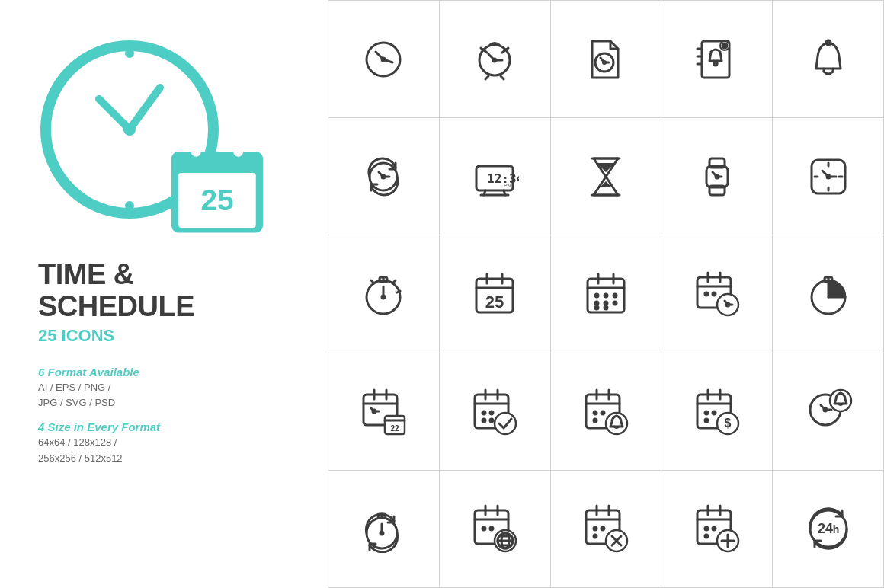 Image resolution: width=884 pixels, height=588 pixels. I want to click on icon-cell-calendar-grid, so click(607, 294).